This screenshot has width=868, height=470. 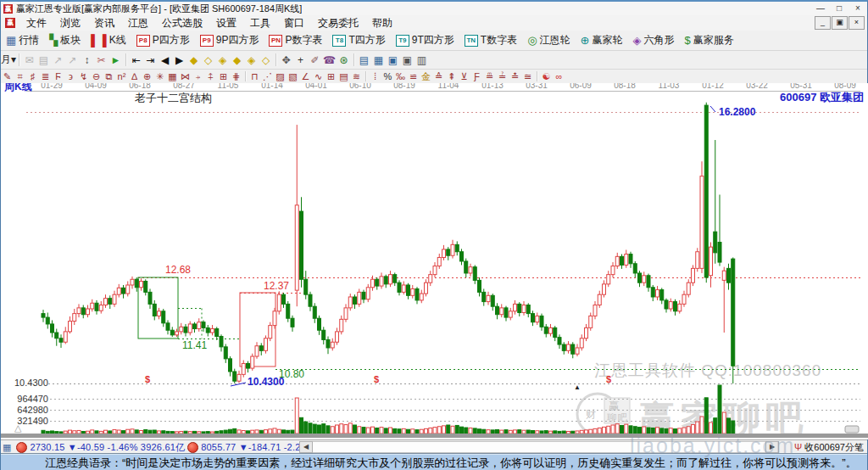 I want to click on hash-lines-icon: ⋕, so click(x=236, y=76).